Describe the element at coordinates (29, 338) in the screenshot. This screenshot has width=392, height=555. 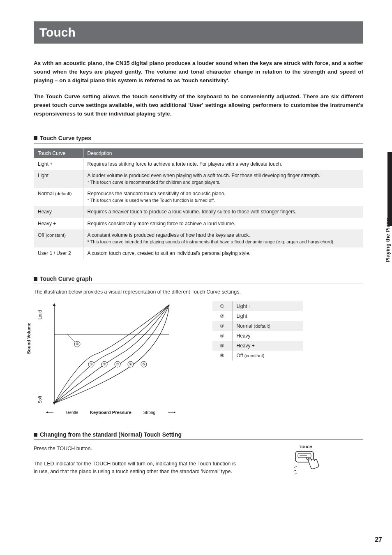
I see `y-axis-title: Sound Volume` at that location.